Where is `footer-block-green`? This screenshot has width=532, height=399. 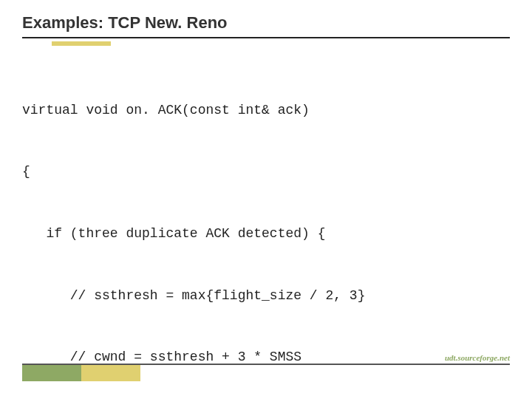 footer-block-green is located at coordinates (52, 373).